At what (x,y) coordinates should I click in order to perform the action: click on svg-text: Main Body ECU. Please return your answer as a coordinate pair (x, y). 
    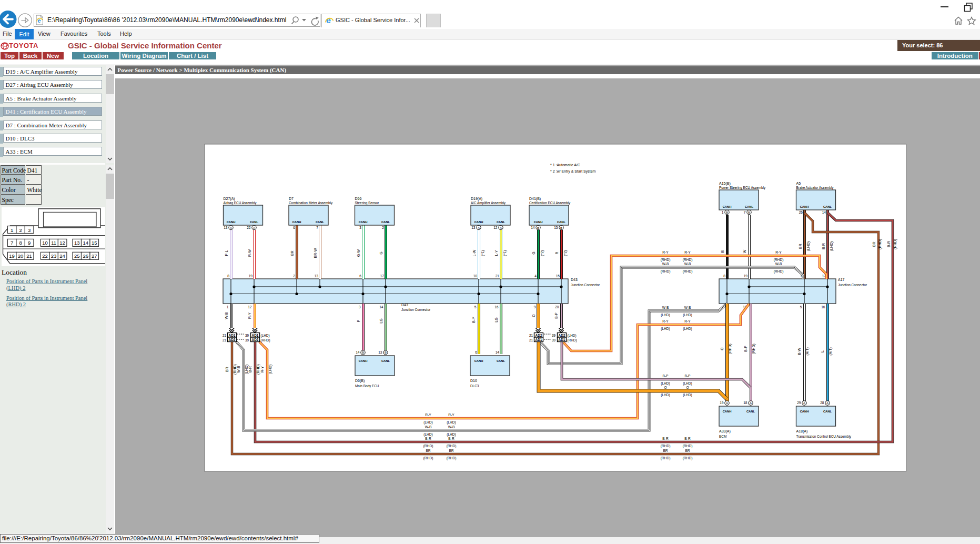
    Looking at the image, I should click on (367, 386).